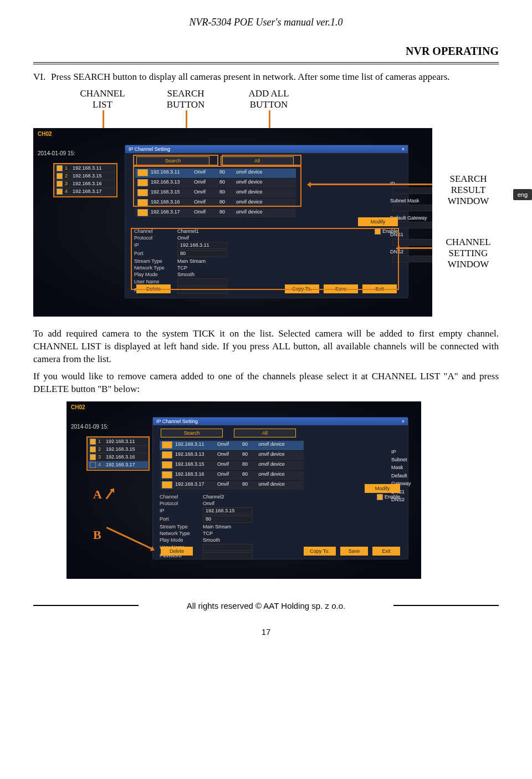  Describe the element at coordinates (110, 495) in the screenshot. I see `arrow-a` at that location.